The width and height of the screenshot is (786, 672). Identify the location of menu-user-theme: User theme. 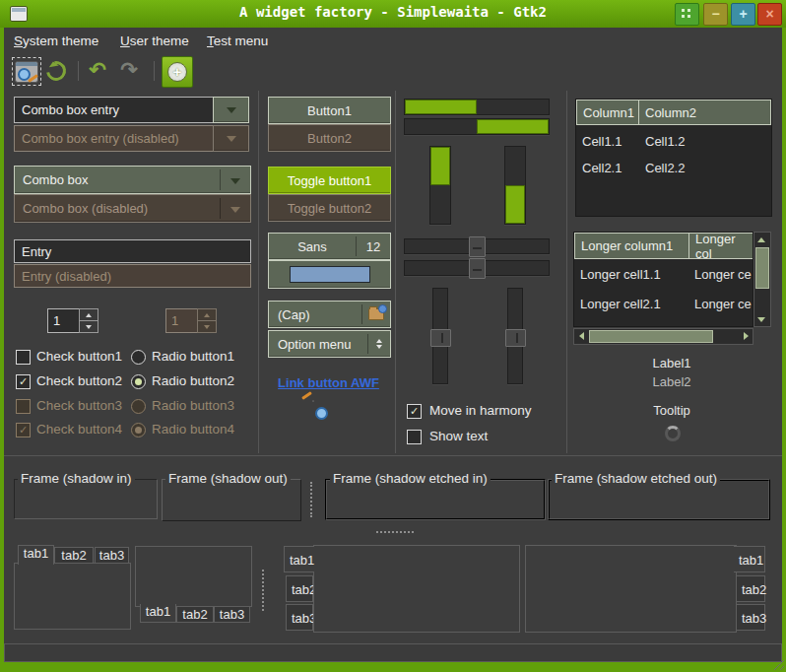
(155, 41).